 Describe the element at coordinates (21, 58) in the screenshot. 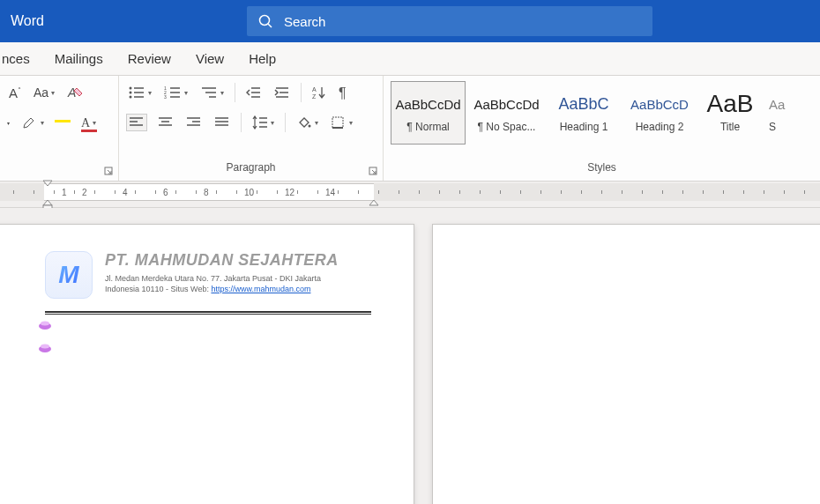

I see `tab-references: nces` at that location.